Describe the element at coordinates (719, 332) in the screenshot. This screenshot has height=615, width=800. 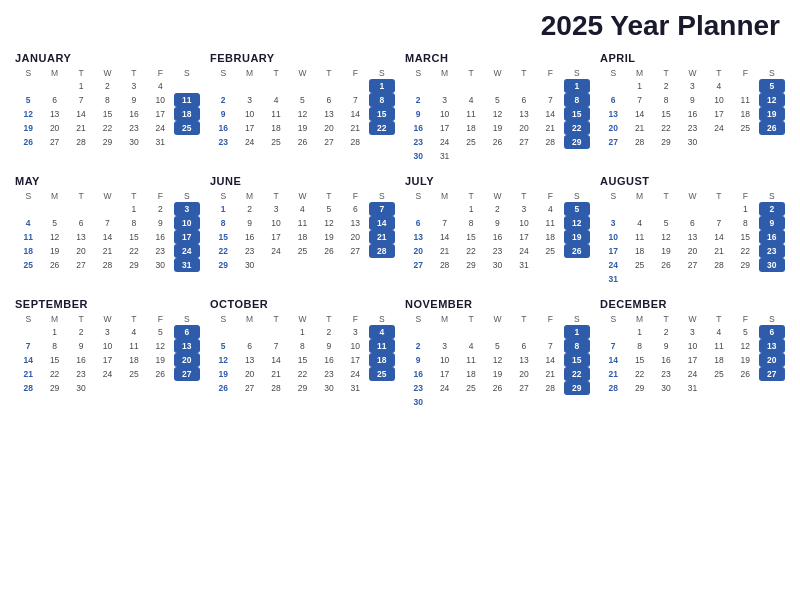
I see `calendar-day: 4` at that location.